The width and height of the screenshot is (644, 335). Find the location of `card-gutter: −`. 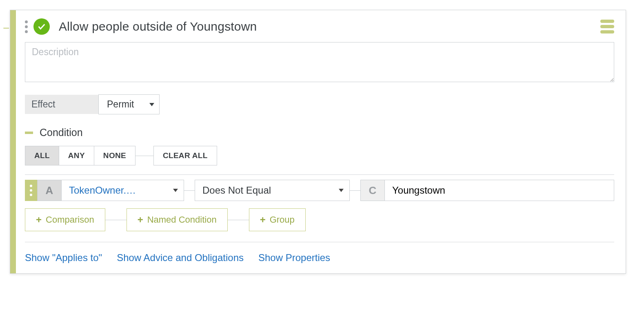

card-gutter: − is located at coordinates (13, 142).